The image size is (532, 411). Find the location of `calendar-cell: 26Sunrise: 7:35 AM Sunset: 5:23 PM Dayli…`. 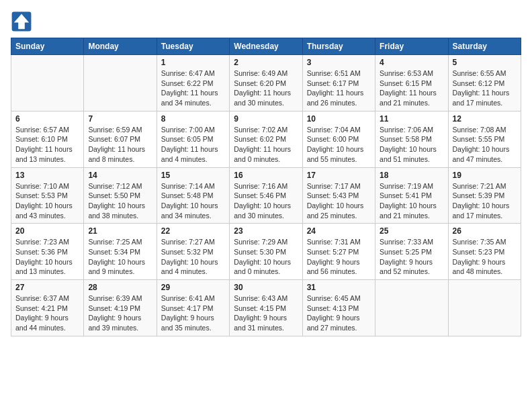

calendar-cell: 26Sunrise: 7:35 AM Sunset: 5:23 PM Dayli… is located at coordinates (484, 252).